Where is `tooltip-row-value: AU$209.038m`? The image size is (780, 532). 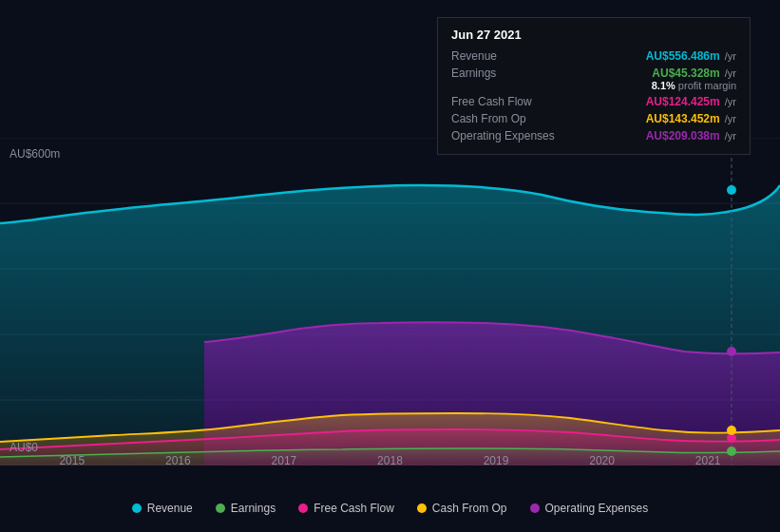 tooltip-row-value: AU$209.038m is located at coordinates (683, 136).